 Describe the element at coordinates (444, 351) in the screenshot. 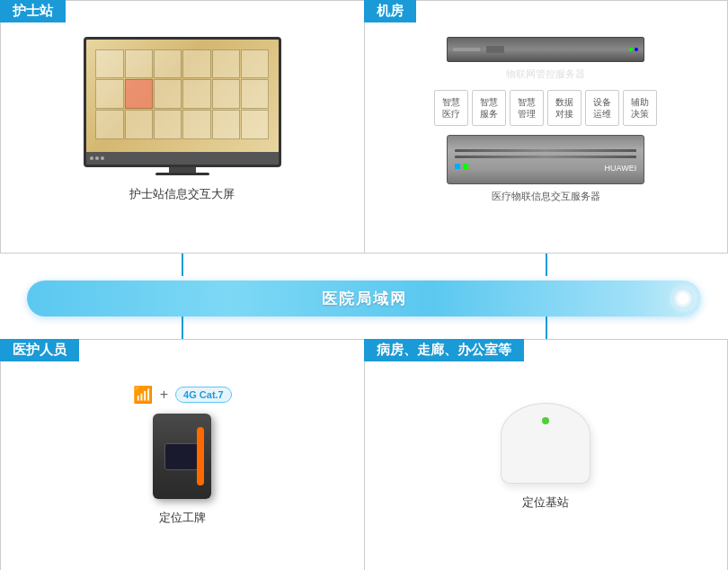

I see `rooms-label: 病房、走廊、办公室等` at that location.